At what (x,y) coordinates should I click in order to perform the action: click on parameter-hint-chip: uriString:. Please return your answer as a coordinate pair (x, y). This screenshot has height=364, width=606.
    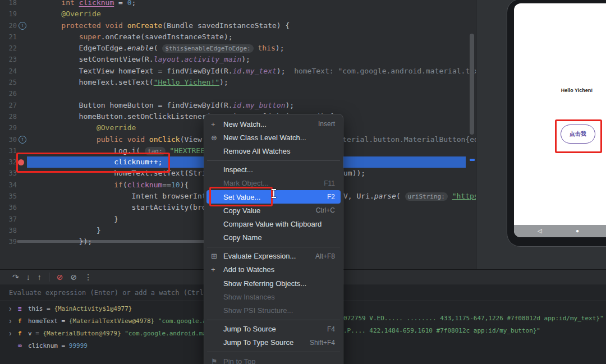
    Looking at the image, I should click on (426, 196).